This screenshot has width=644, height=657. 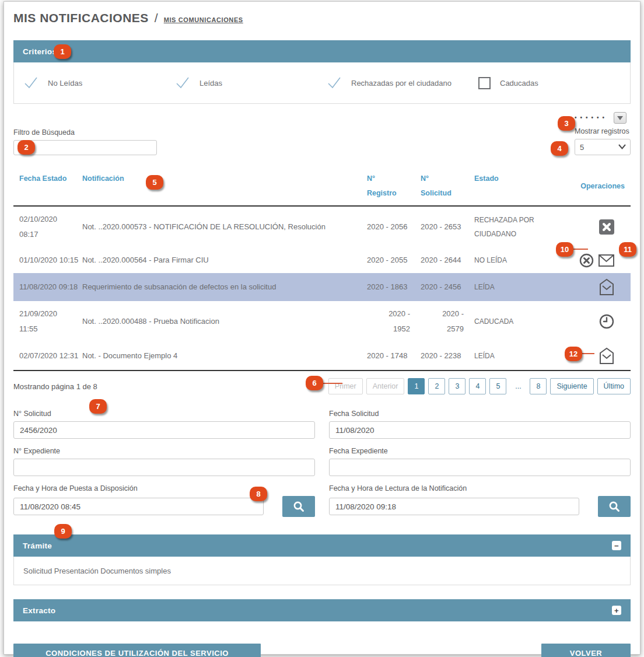 What do you see at coordinates (603, 147) in the screenshot?
I see `records-per-page-select: 5` at bounding box center [603, 147].